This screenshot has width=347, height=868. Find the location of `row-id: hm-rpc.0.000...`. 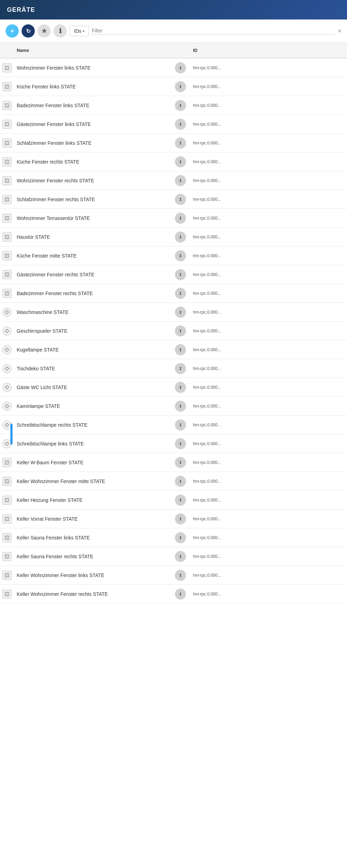

row-id: hm-rpc.0.000... is located at coordinates (268, 594).